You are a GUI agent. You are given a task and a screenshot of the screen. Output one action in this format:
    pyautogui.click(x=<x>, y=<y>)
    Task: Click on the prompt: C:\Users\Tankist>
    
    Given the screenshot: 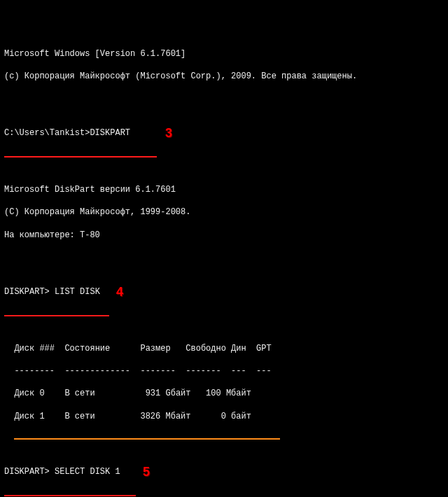 What is the action you would take?
    pyautogui.click(x=47, y=133)
    